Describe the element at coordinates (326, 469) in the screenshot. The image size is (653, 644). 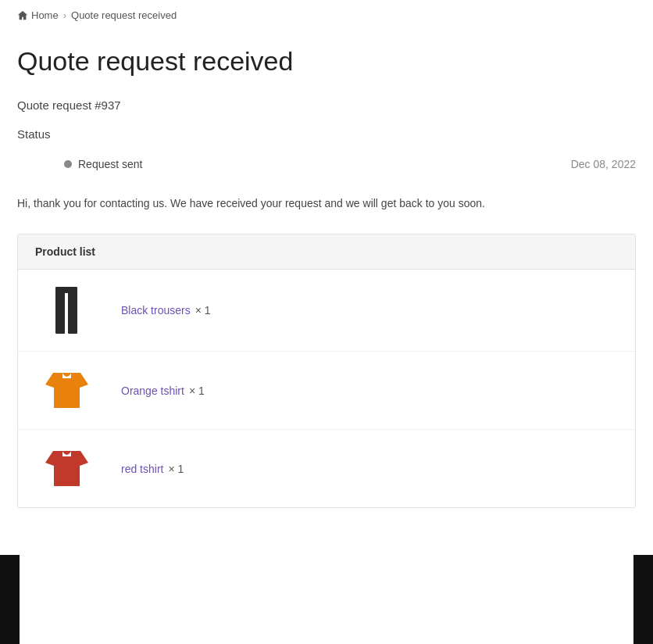
I see `product-item-red-tshirt: red tshirt × 1` at that location.